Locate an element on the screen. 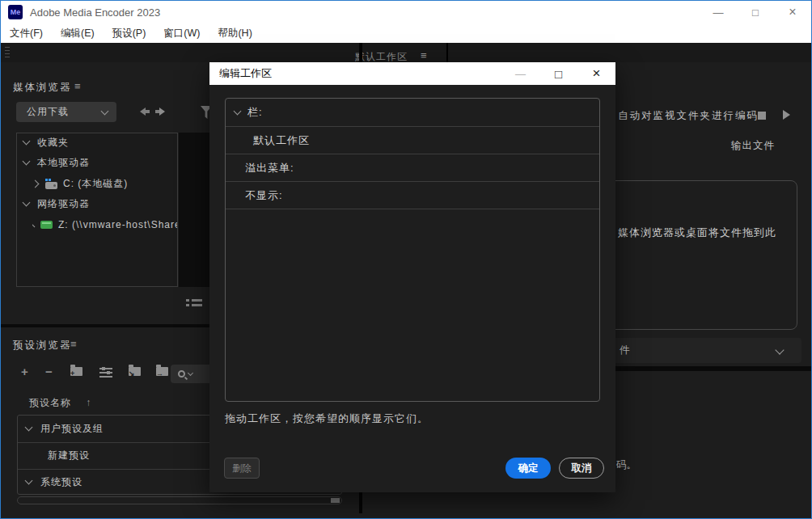 The image size is (812, 519). output-file-header: 输出文件 is located at coordinates (753, 146).